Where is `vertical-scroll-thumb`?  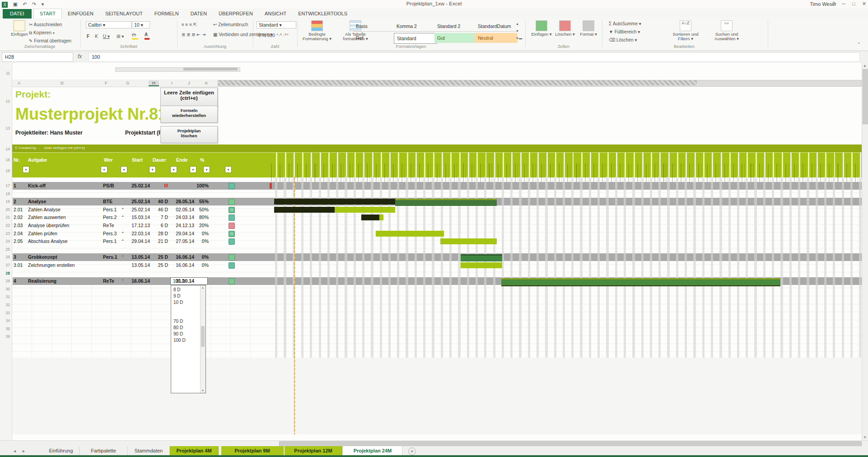 vertical-scroll-thumb is located at coordinates (865, 97).